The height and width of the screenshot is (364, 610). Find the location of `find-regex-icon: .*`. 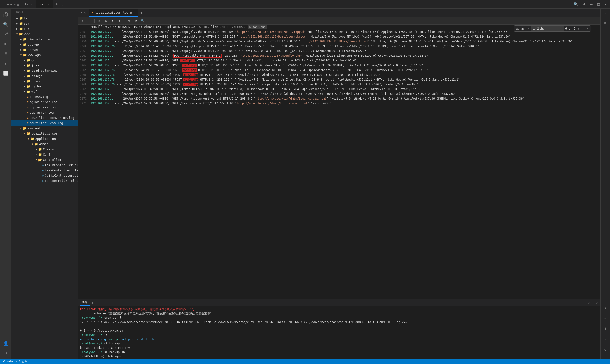

find-regex-icon: .* is located at coordinates (528, 29).